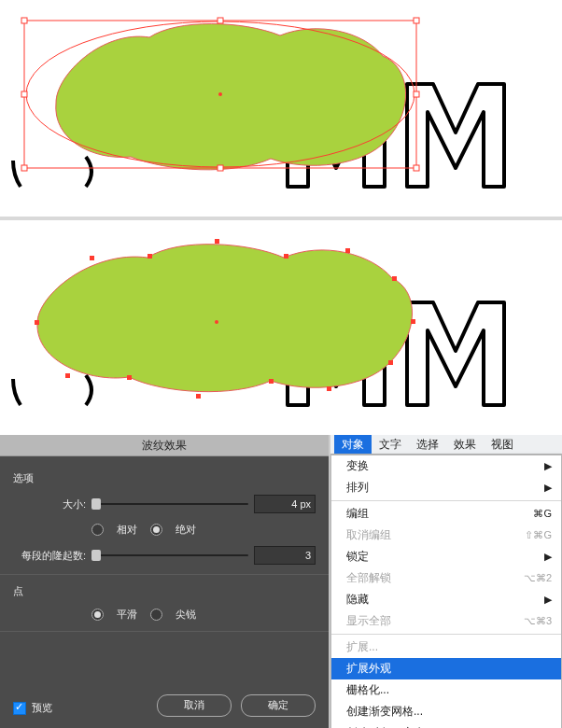 The height and width of the screenshot is (728, 562). I want to click on menu-item-label: 排列, so click(358, 487).